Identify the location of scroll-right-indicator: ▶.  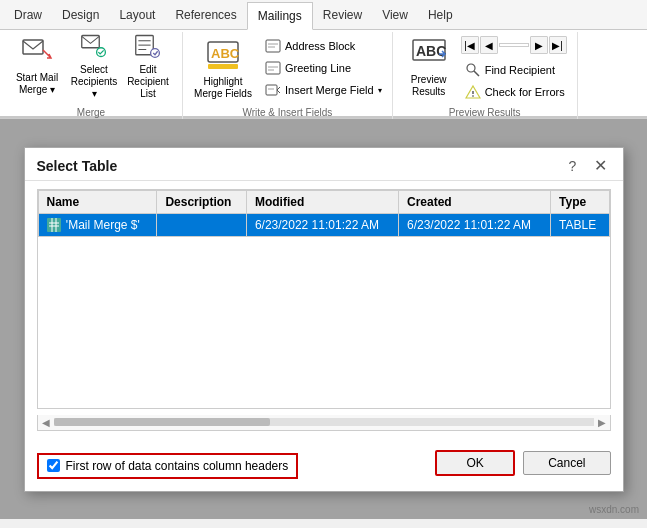
(602, 422).